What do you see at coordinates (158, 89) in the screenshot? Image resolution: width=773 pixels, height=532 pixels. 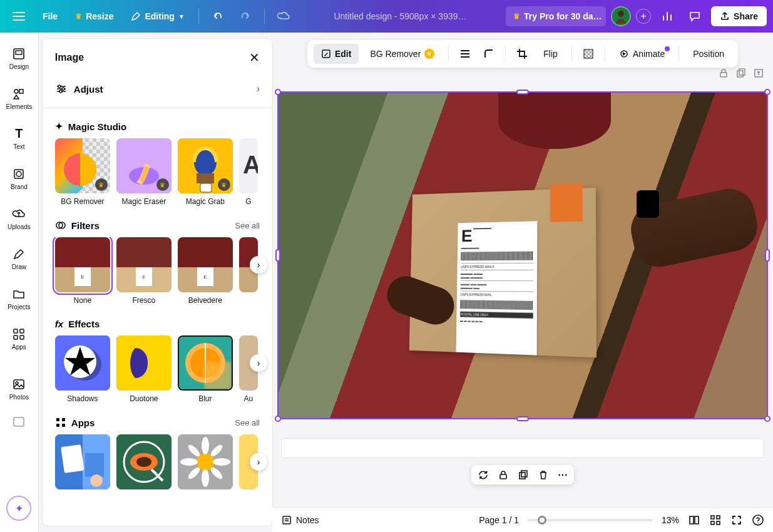 I see `adjust-row: Adjust ›` at bounding box center [158, 89].